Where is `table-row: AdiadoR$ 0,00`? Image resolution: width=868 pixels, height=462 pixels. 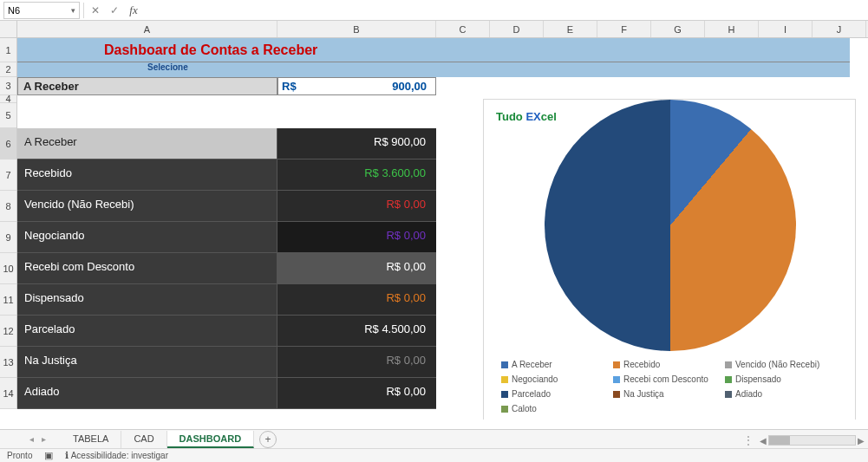
table-row: AdiadoR$ 0,00 is located at coordinates (227, 394).